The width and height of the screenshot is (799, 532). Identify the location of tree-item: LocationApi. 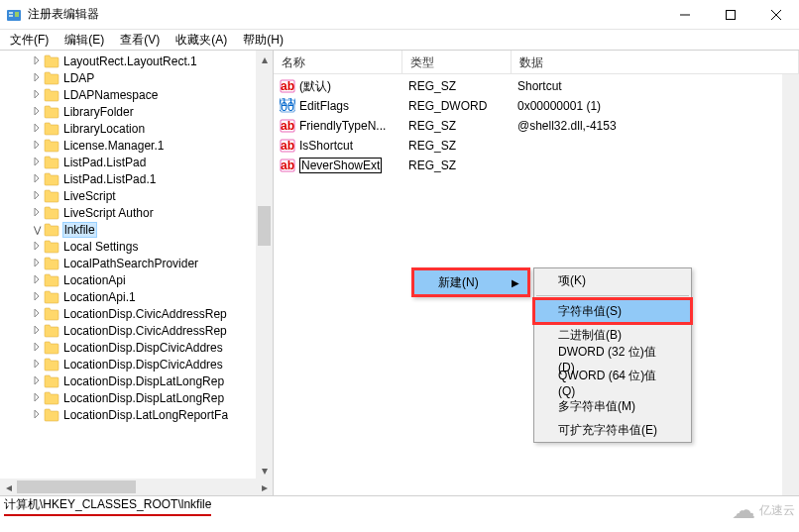
(151, 279).